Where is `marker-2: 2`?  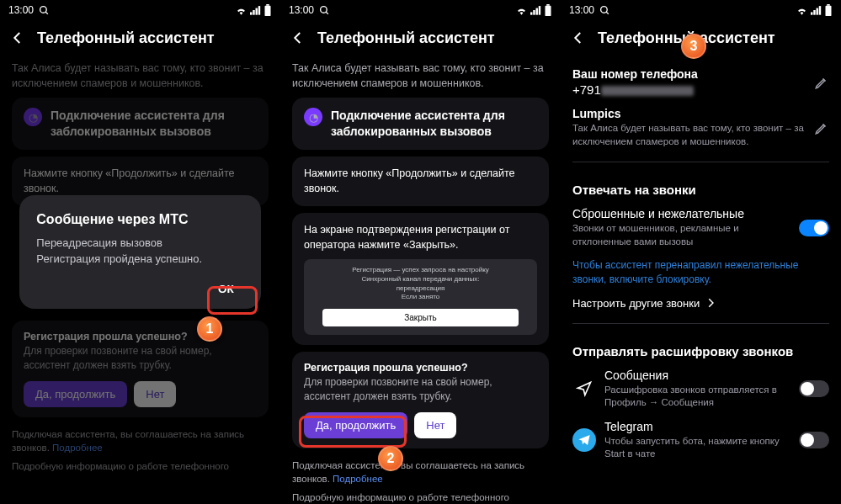
marker-2: 2 is located at coordinates (391, 459).